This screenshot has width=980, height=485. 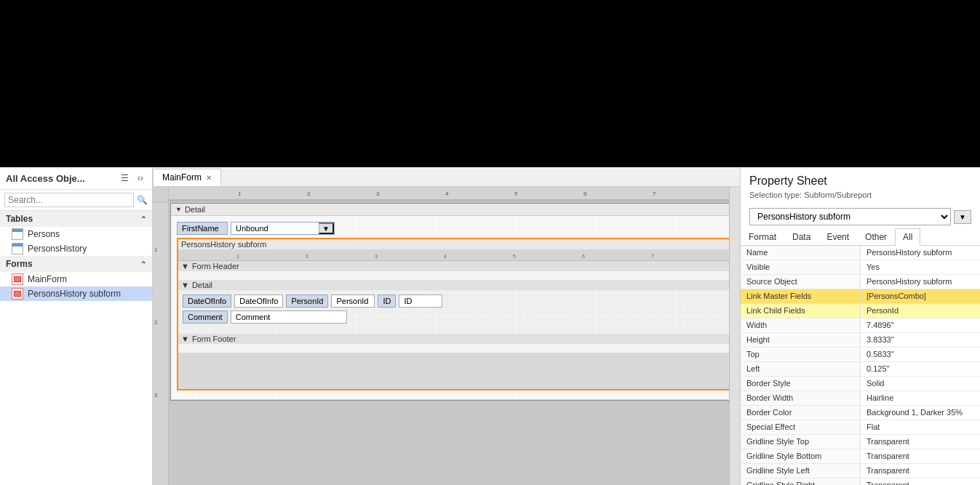 I want to click on prop-row-width: Width 7.4896", so click(x=860, y=326).